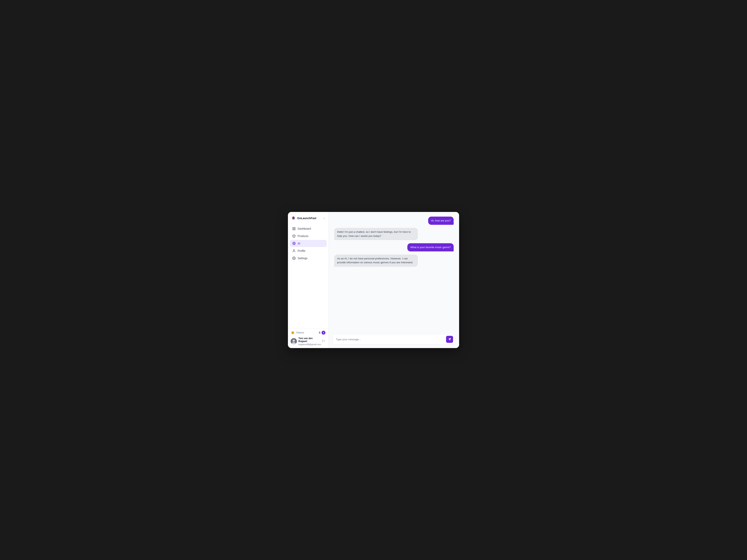  I want to click on user-row: Tom van den Bogaart bogatom98@gmail.com, so click(308, 341).